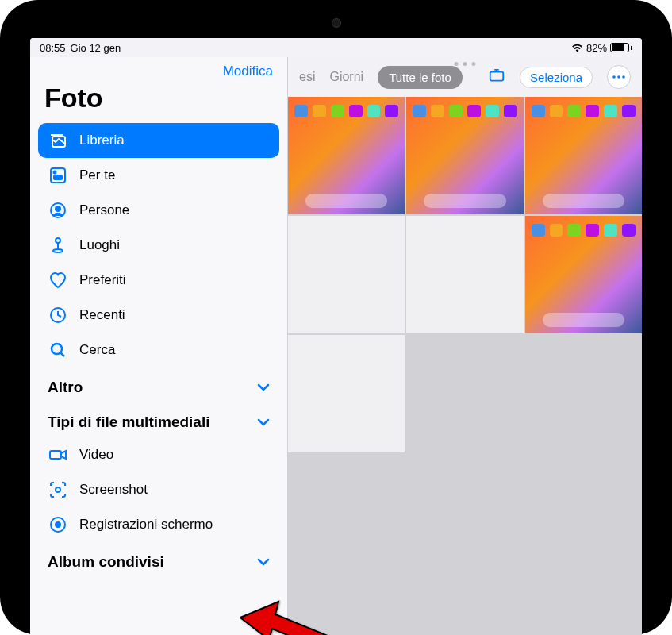 The height and width of the screenshot is (635, 672). Describe the element at coordinates (106, 562) in the screenshot. I see `section-label: Album condivisi` at that location.